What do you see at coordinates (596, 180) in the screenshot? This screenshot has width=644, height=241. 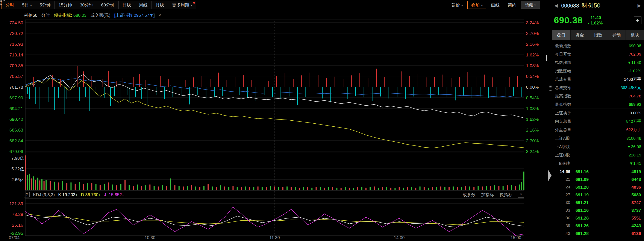 I see `tick-price: 691.09` at bounding box center [596, 180].